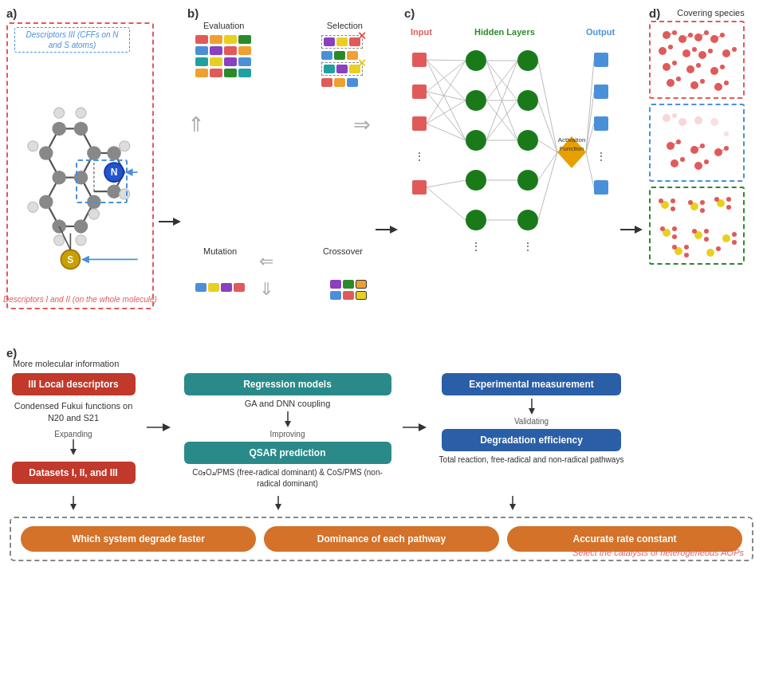 Image resolution: width=763 pixels, height=700 pixels. What do you see at coordinates (193, 13) in the screenshot?
I see `panel-b-label: b)` at bounding box center [193, 13].